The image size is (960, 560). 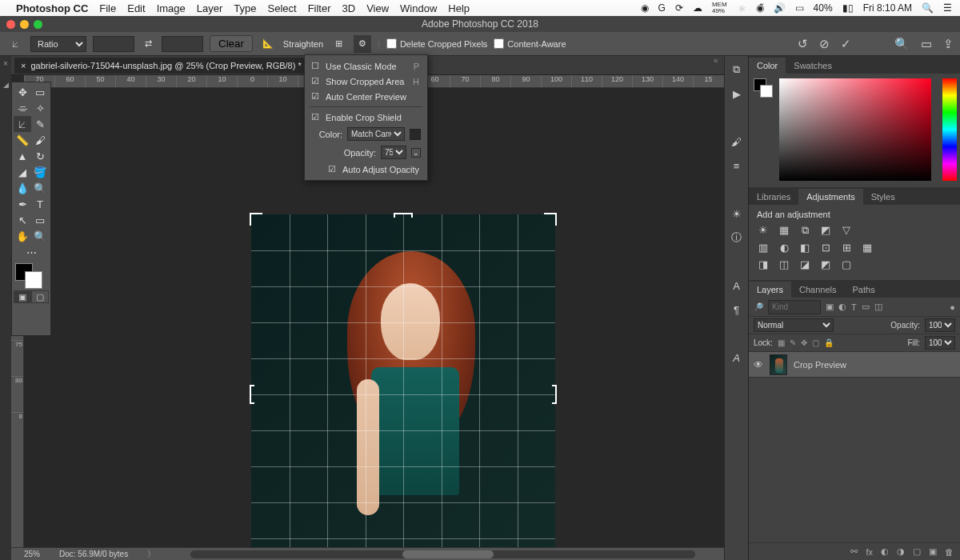 I want to click on filter-type-icon: T, so click(x=854, y=307).